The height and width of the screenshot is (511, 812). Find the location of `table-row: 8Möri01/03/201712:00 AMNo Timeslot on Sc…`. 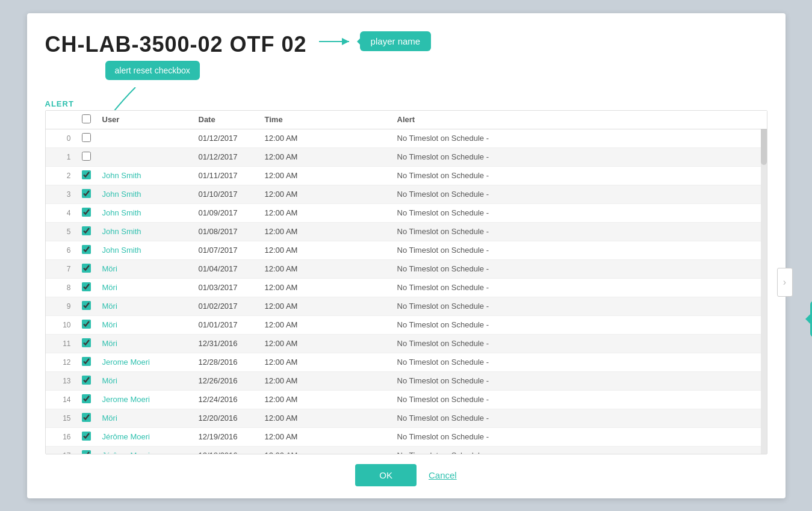

table-row: 8Möri01/03/201712:00 AMNo Timeslot on Sc… is located at coordinates (406, 288).